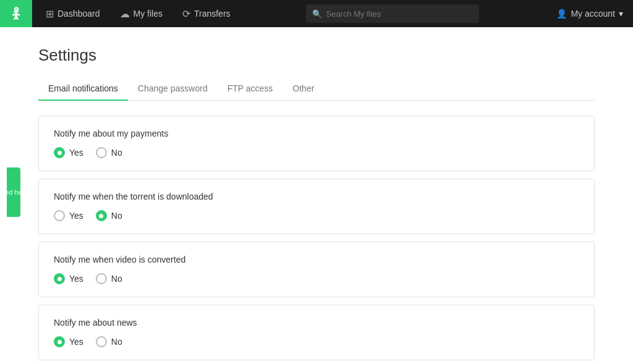 This screenshot has width=633, height=364. I want to click on setting-video-no: No, so click(109, 279).